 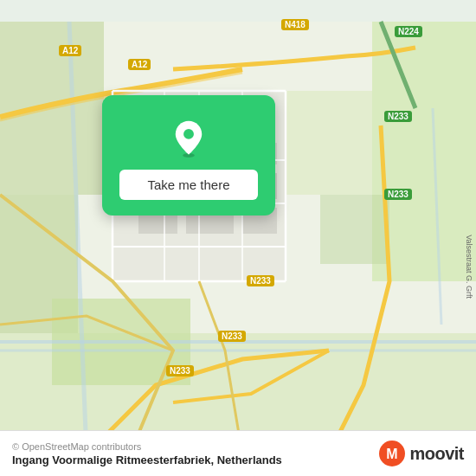 I want to click on road-label-n233-mid-right: N233, so click(x=398, y=194).